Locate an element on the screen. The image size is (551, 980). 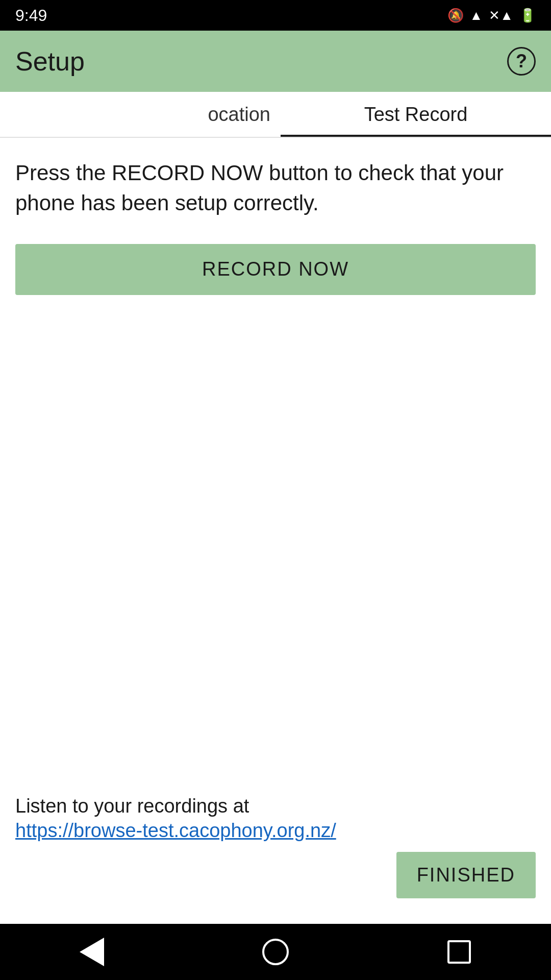
back-button is located at coordinates (92, 952).